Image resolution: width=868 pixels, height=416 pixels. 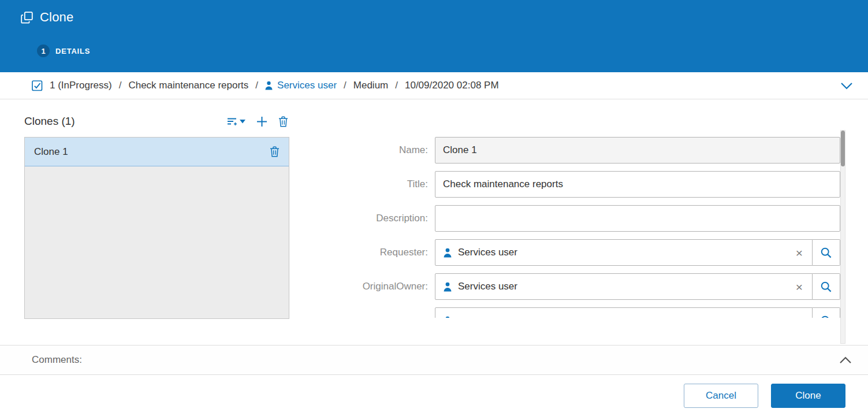 I want to click on form-row-name: Name:, so click(x=576, y=150).